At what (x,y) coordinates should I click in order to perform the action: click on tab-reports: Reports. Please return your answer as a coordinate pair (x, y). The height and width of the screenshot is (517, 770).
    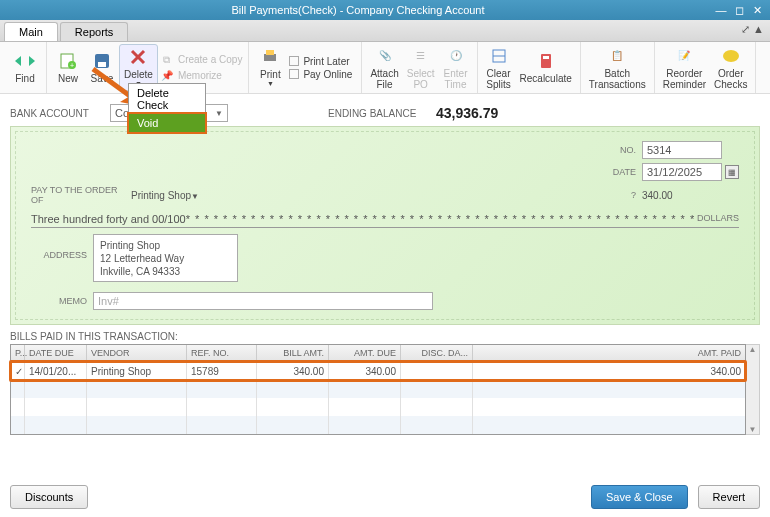
    Looking at the image, I should click on (94, 32).